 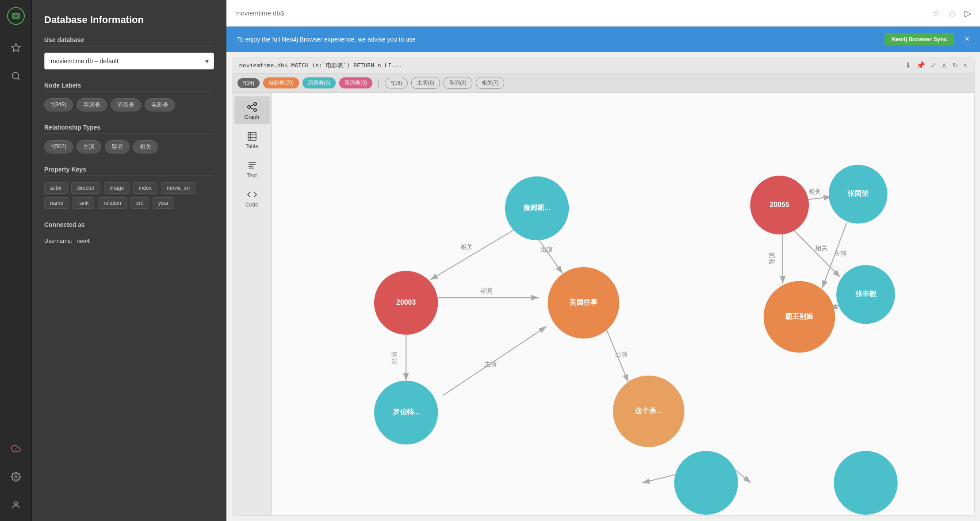 What do you see at coordinates (92, 105) in the screenshot?
I see `node-label-director: 导演表` at bounding box center [92, 105].